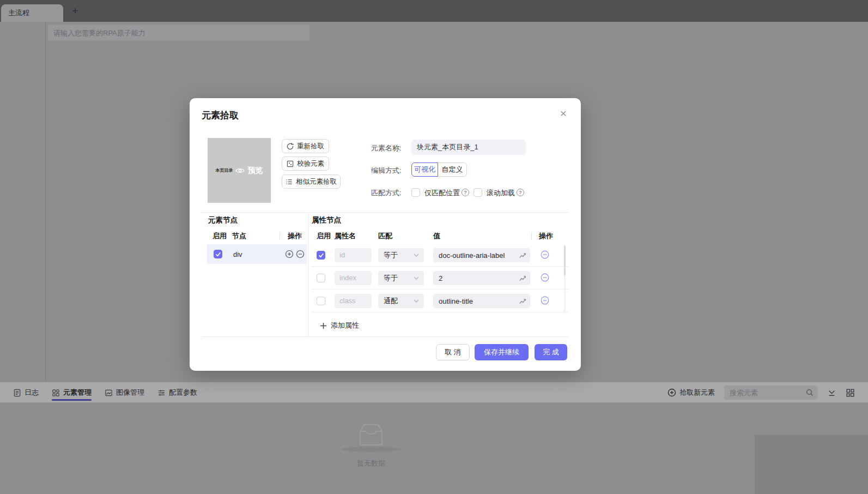 The height and width of the screenshot is (494, 868). What do you see at coordinates (385, 213) in the screenshot?
I see `section-divider-top` at bounding box center [385, 213].